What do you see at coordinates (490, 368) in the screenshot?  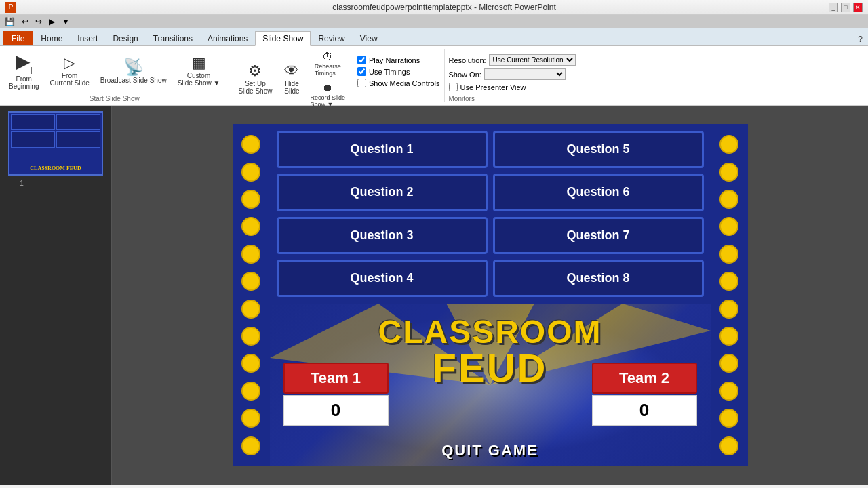 I see `feud-text: FEUD` at bounding box center [490, 368].